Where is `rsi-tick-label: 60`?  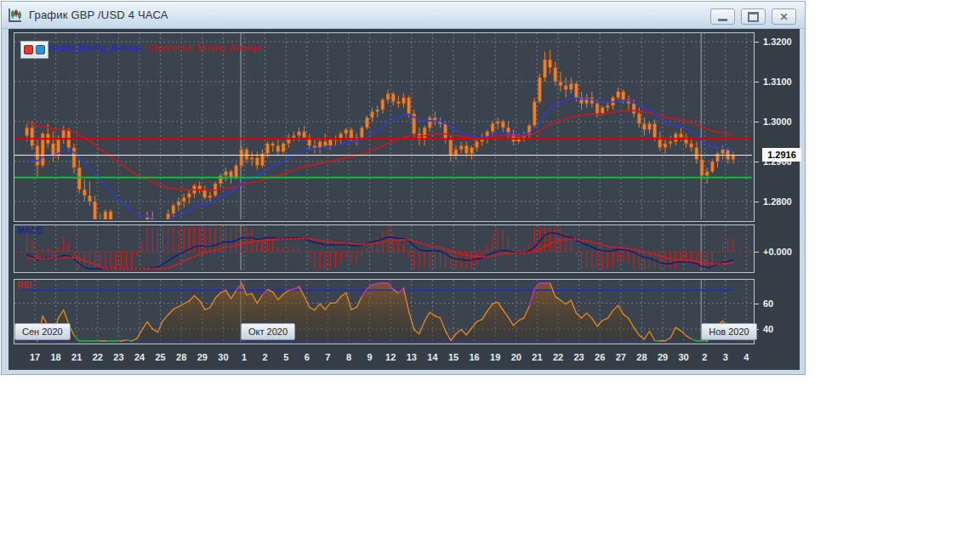
rsi-tick-label: 60 is located at coordinates (768, 304).